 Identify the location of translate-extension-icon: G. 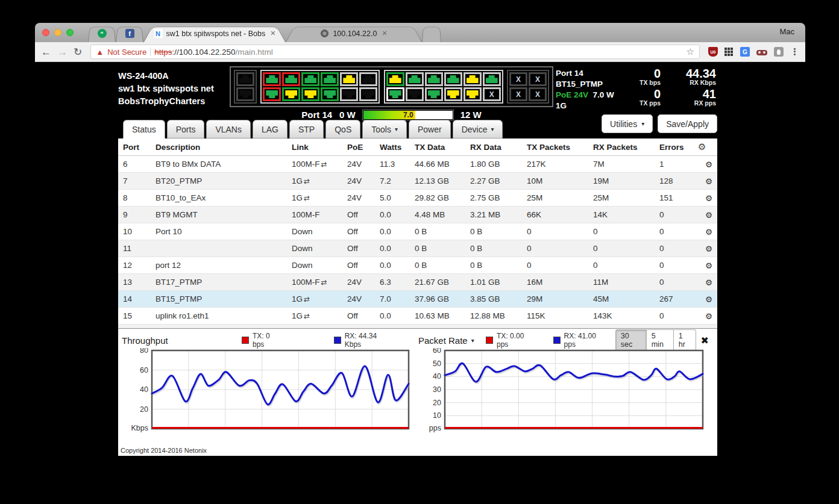
(745, 52).